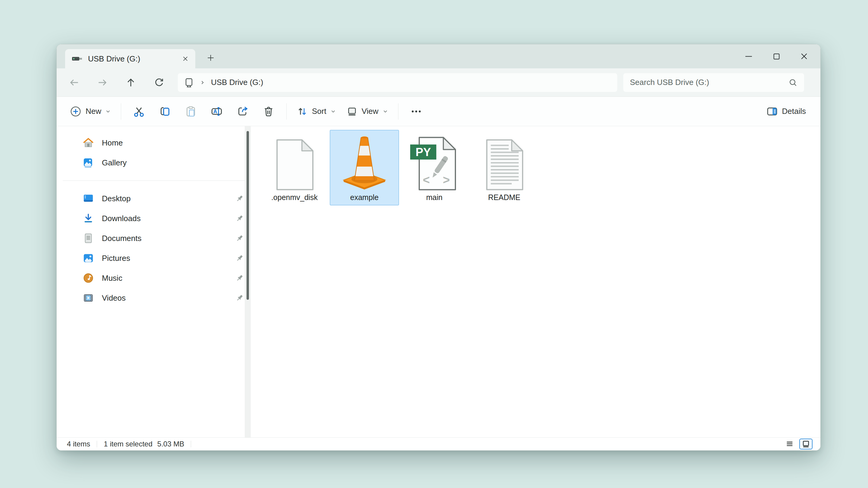  Describe the element at coordinates (154, 238) in the screenshot. I see `sidebar-item-documents: Documents` at that location.